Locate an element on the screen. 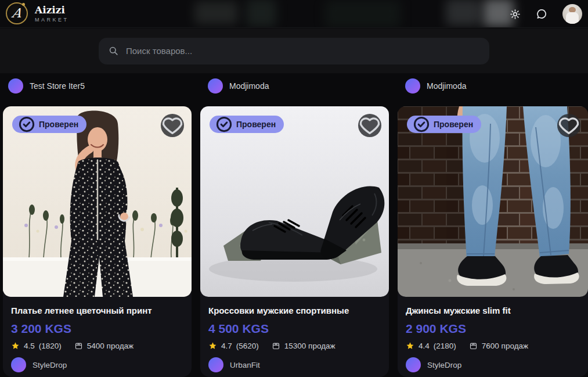 The image size is (588, 377). reviews-count: (2180) is located at coordinates (445, 346).